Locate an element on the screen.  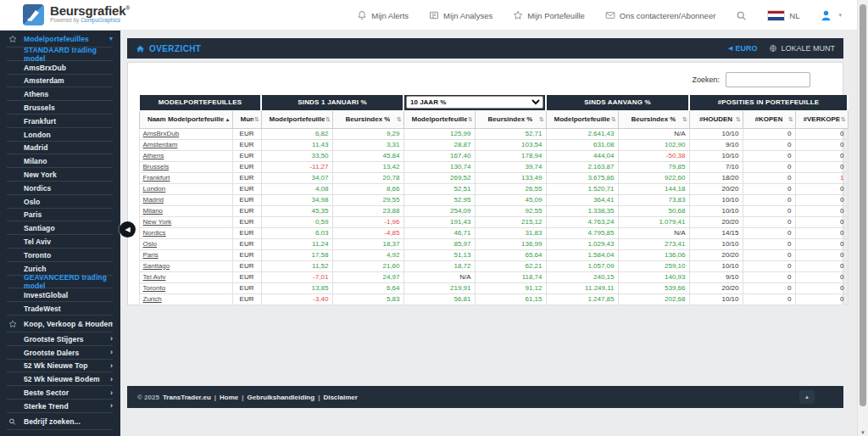
sidebar-item-geavanceerd-trading-model: GEAVANCEERD trading model is located at coordinates (60, 282).